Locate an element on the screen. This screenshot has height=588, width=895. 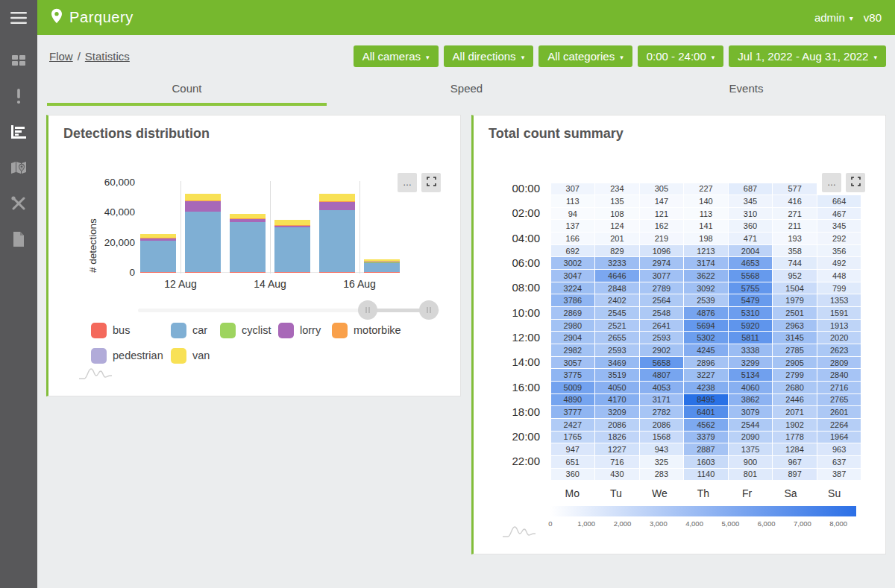
legend-item-motorbike: motorbike is located at coordinates (367, 330).